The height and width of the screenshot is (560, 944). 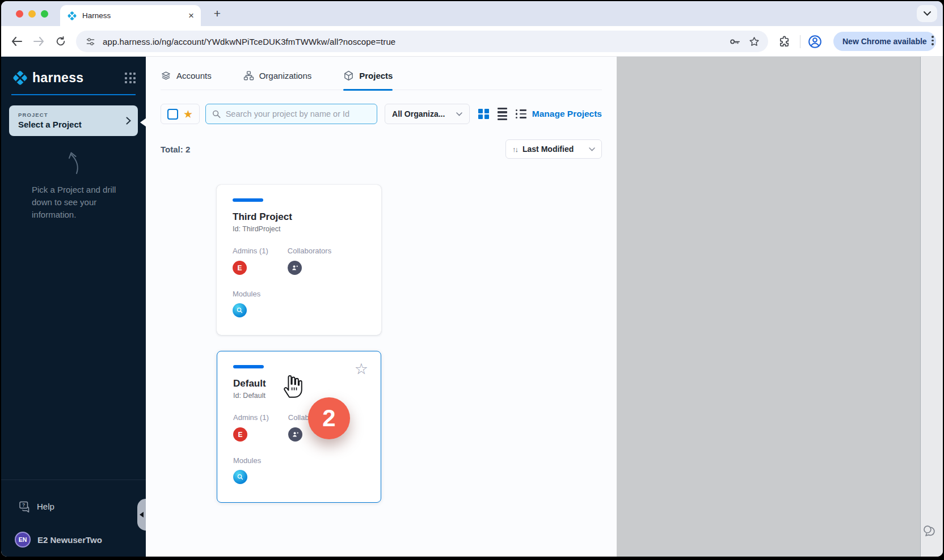 I want to click on list-view-icon, so click(x=521, y=114).